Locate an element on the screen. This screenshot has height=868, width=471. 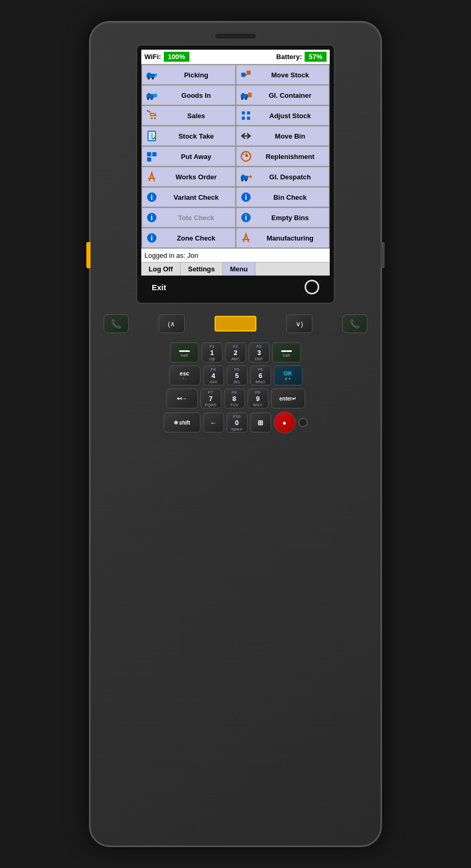
nav-yellow-button is located at coordinates (236, 324).